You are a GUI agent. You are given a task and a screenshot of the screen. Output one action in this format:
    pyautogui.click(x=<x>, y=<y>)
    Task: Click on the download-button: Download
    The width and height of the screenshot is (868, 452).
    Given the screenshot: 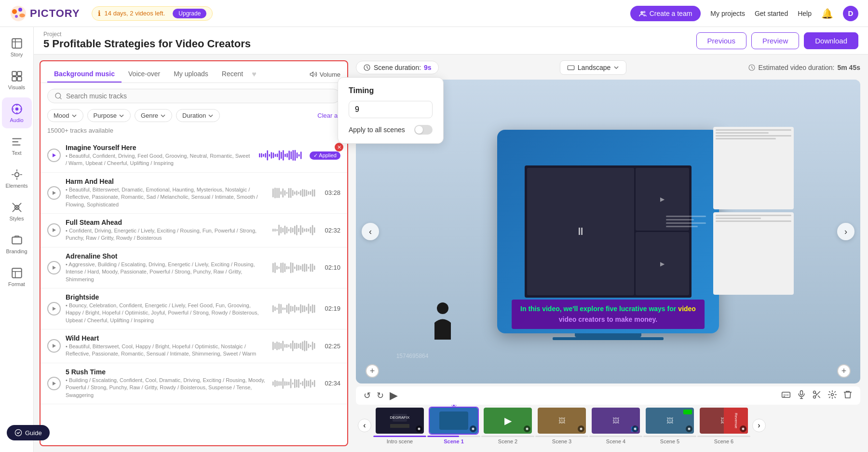 What is the action you would take?
    pyautogui.click(x=831, y=41)
    